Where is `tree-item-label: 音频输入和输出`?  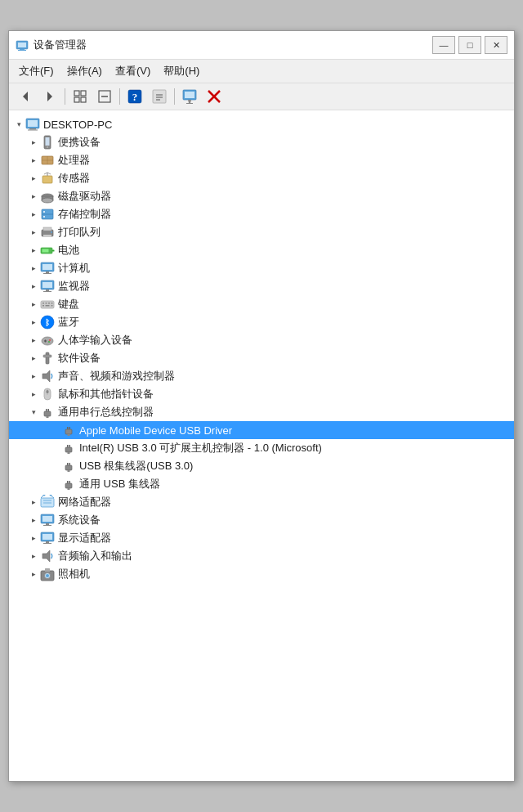
tree-item-label: 音频输入和输出 is located at coordinates (95, 556).